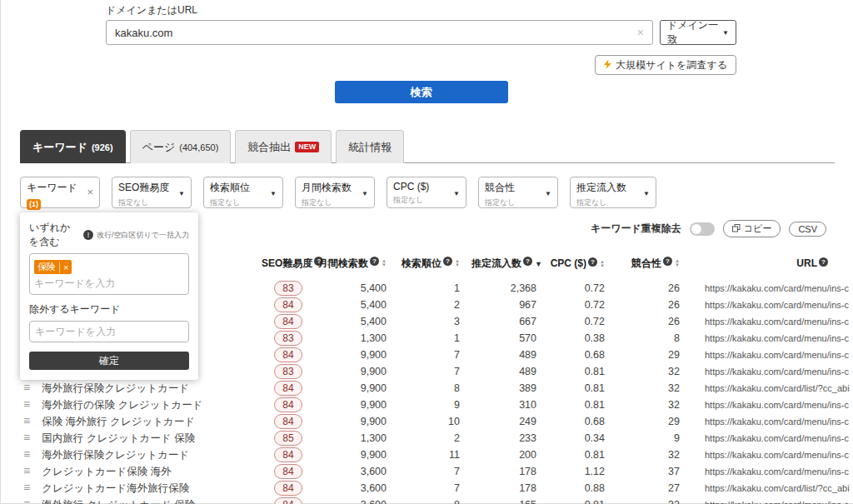 The width and height of the screenshot is (853, 504). Describe the element at coordinates (60, 188) in the screenshot. I see `filter-label: キーワード` at that location.